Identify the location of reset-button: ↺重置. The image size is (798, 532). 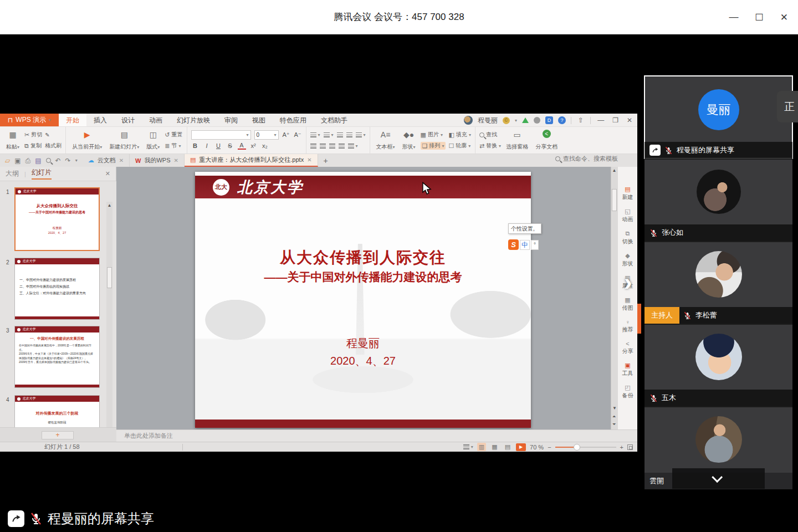
(173, 135).